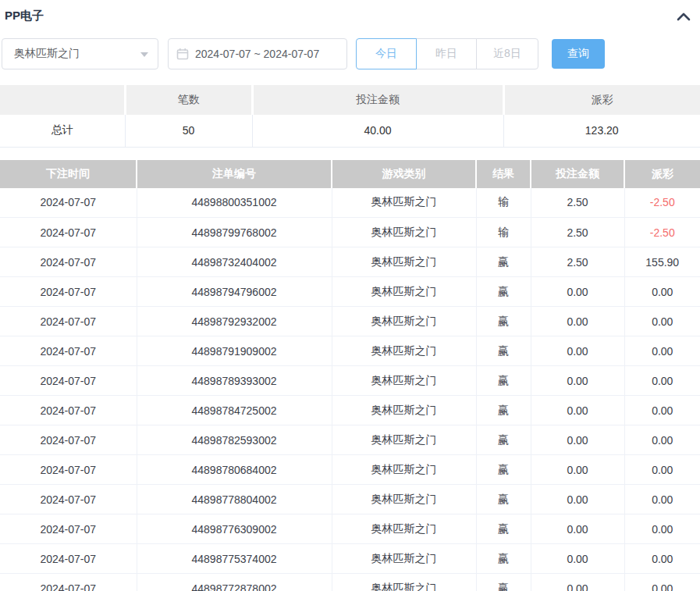 The height and width of the screenshot is (591, 700). What do you see at coordinates (234, 381) in the screenshot?
I see `cell-order-no: 44898789393002` at bounding box center [234, 381].